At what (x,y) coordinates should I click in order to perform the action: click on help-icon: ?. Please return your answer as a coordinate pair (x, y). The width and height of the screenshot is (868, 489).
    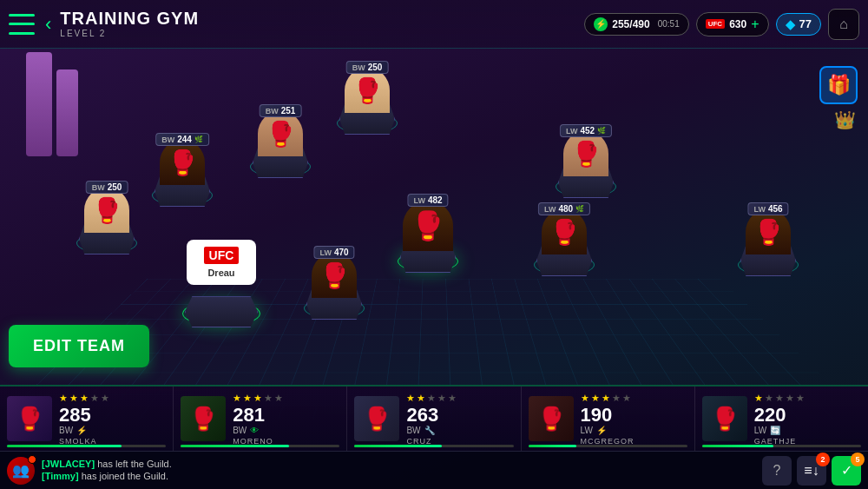
    Looking at the image, I should click on (778, 471).